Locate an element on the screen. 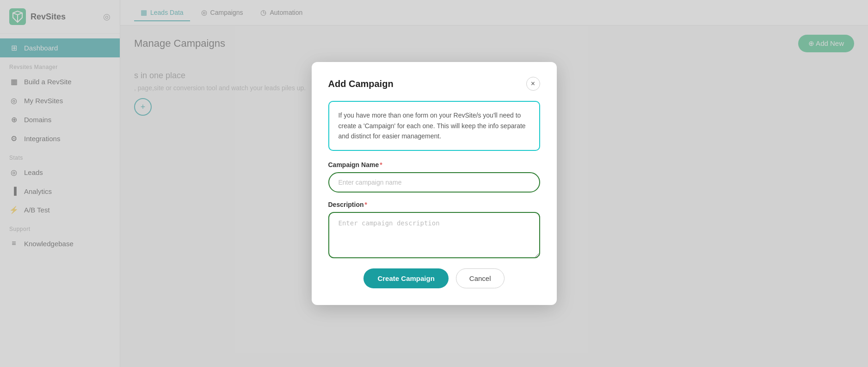 The height and width of the screenshot is (367, 868). description-textarea is located at coordinates (434, 235).